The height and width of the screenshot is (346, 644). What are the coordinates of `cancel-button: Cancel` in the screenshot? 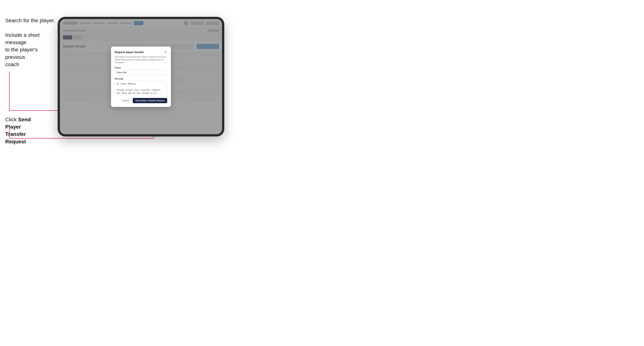 It's located at (126, 101).